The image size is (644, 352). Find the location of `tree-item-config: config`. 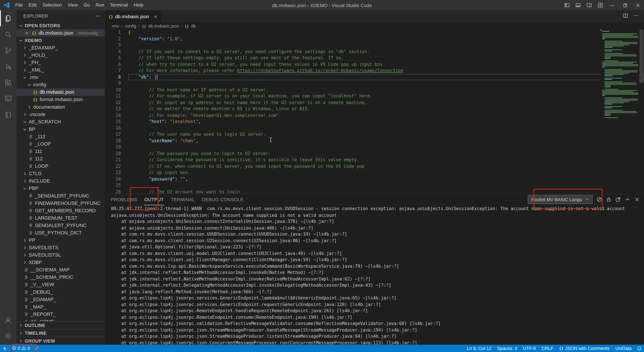

tree-item-config: config is located at coordinates (60, 85).